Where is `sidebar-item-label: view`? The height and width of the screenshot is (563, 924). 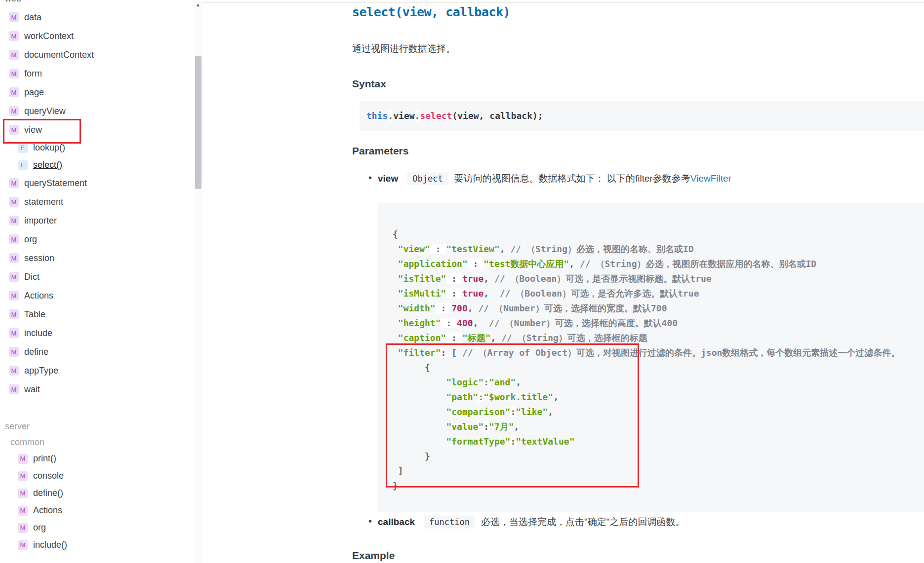 sidebar-item-label: view is located at coordinates (33, 130).